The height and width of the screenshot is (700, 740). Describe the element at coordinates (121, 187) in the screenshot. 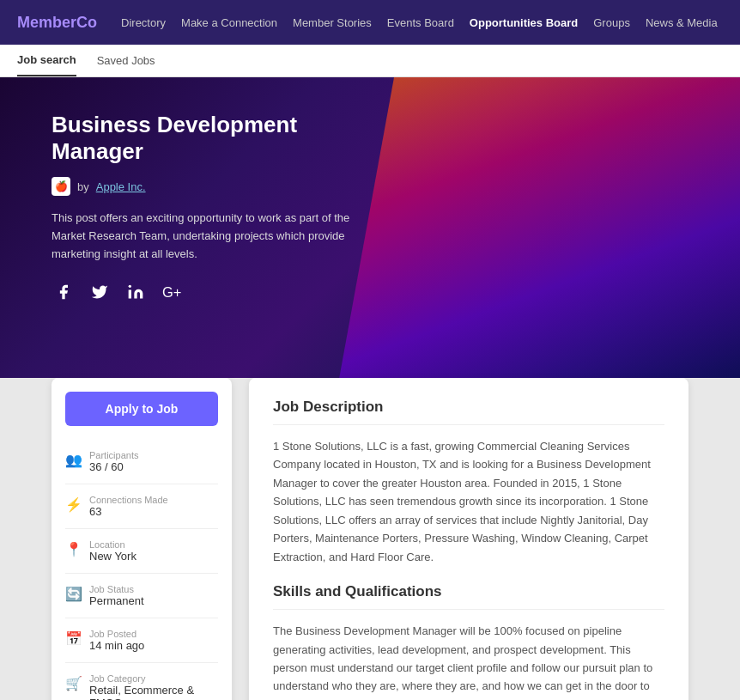

I see `company-name: Apple Inc.` at that location.